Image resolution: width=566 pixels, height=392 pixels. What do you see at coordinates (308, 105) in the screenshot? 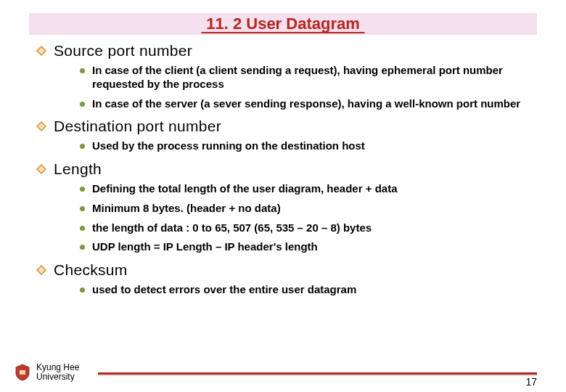
I see `list-item: In case of the server (a sever sending r…` at bounding box center [308, 105].